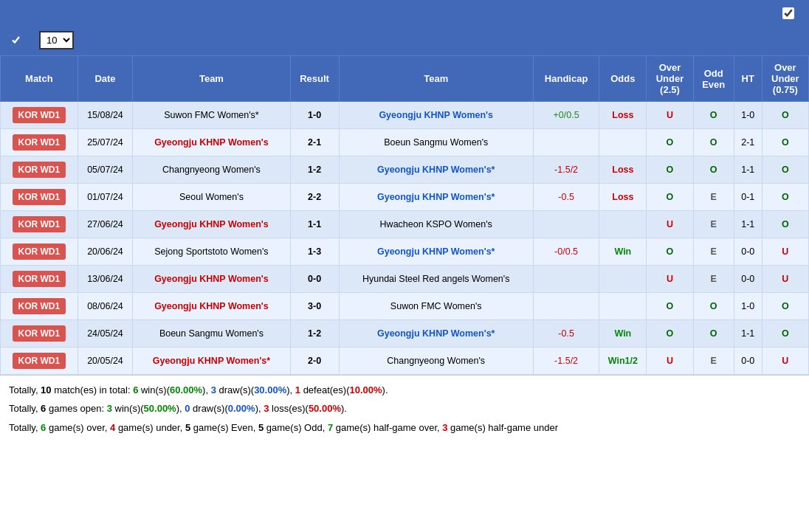 This screenshot has width=809, height=532. What do you see at coordinates (105, 252) in the screenshot?
I see `date-cell: 20/06/24` at bounding box center [105, 252].